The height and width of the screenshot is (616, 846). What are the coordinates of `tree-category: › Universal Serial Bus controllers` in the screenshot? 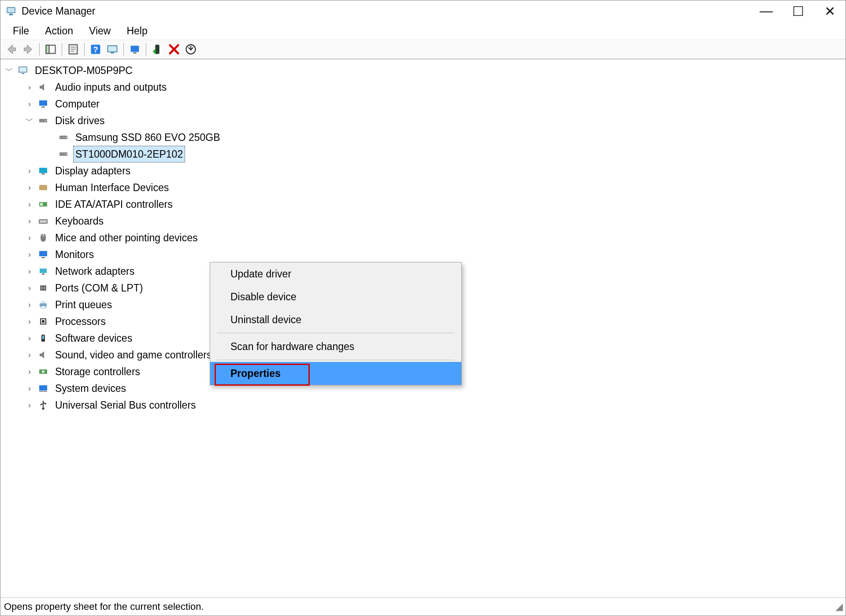 It's located at (435, 405).